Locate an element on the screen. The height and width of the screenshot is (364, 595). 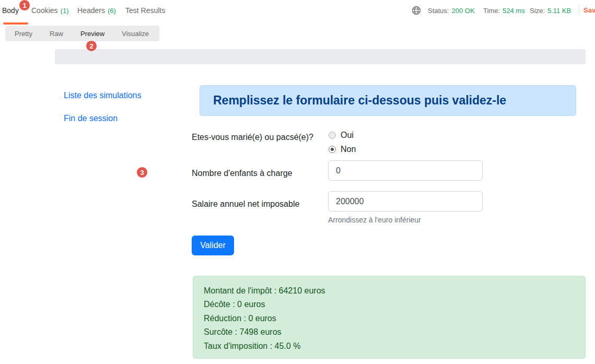
response-size: Size:5.11 KB is located at coordinates (551, 10).